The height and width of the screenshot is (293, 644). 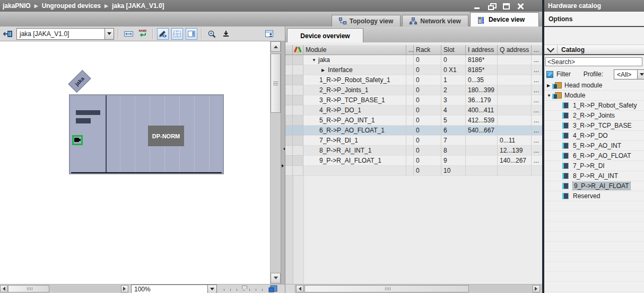 What do you see at coordinates (269, 34) in the screenshot?
I see `window-settings-icon` at bounding box center [269, 34].